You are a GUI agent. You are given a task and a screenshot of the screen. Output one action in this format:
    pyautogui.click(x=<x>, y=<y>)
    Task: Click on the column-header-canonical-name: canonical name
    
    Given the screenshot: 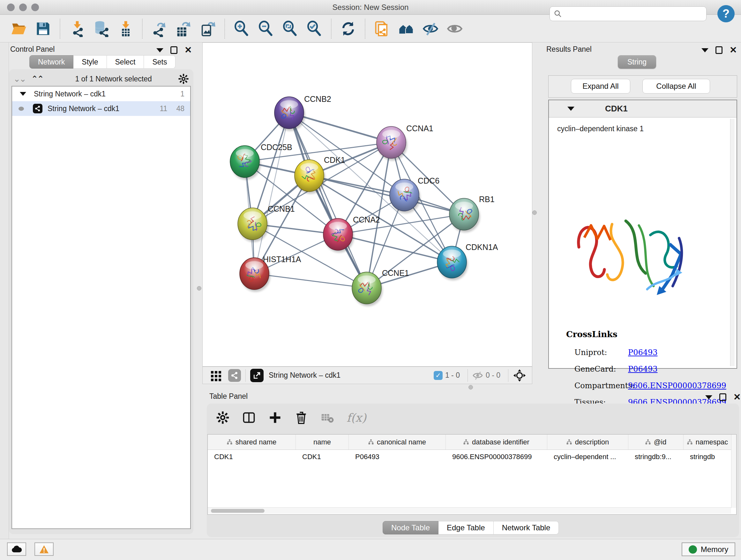 What is the action you would take?
    pyautogui.click(x=397, y=442)
    